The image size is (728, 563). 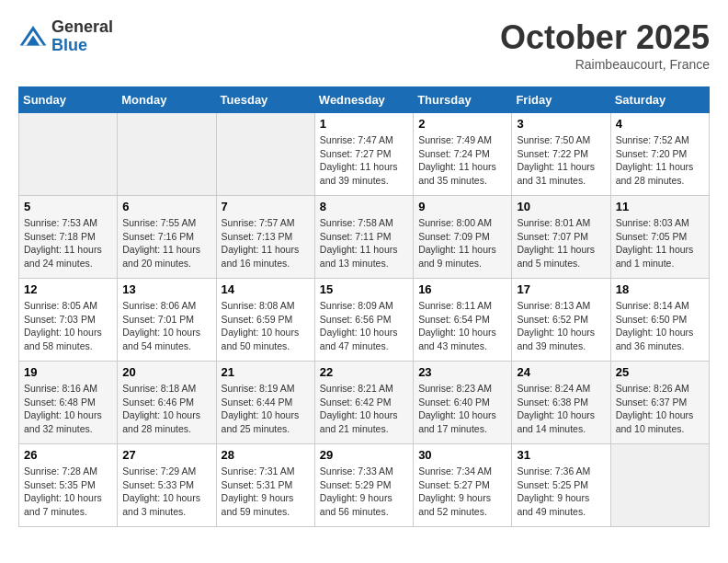 I want to click on calendar-cell: 16Sunrise: 8:11 AM Sunset: 6:54 PM Dayli…, so click(x=463, y=320).